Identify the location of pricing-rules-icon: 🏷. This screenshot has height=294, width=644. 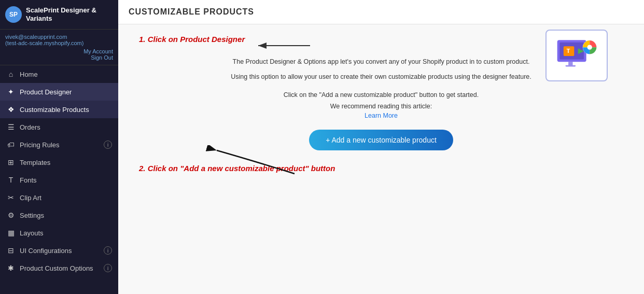
(11, 145).